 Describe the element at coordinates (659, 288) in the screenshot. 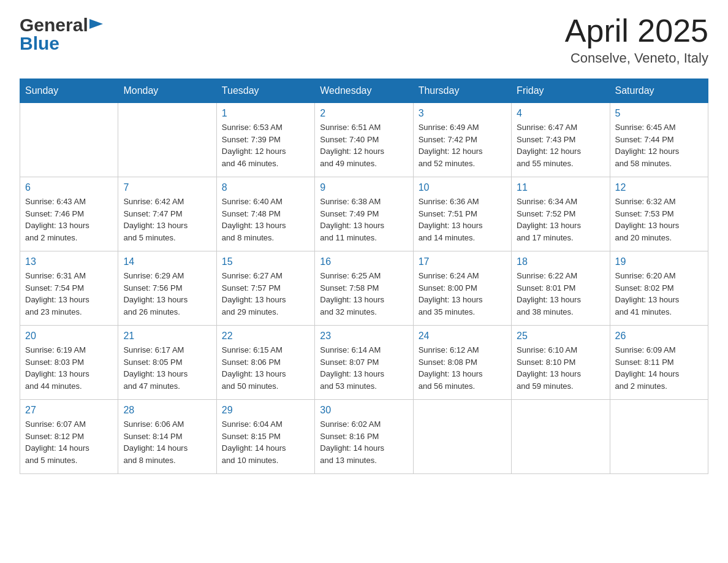

I see `calendar-day-cell: 19Sunrise: 6:20 AM Sunset: 8:02 PM Dayli…` at that location.